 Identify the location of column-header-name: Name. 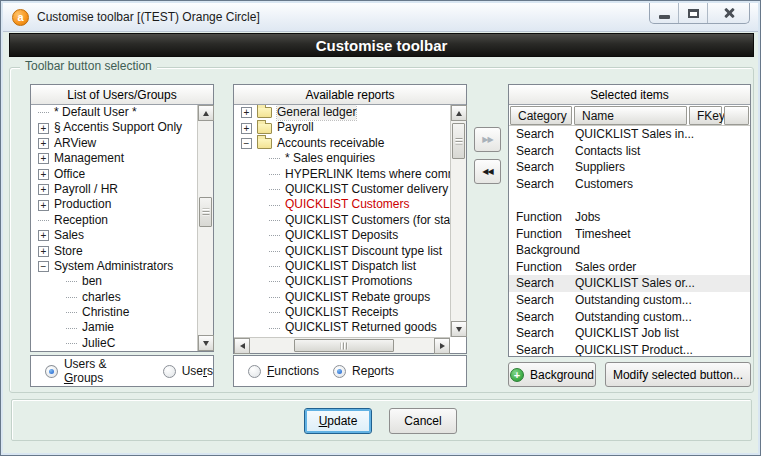
(630, 116).